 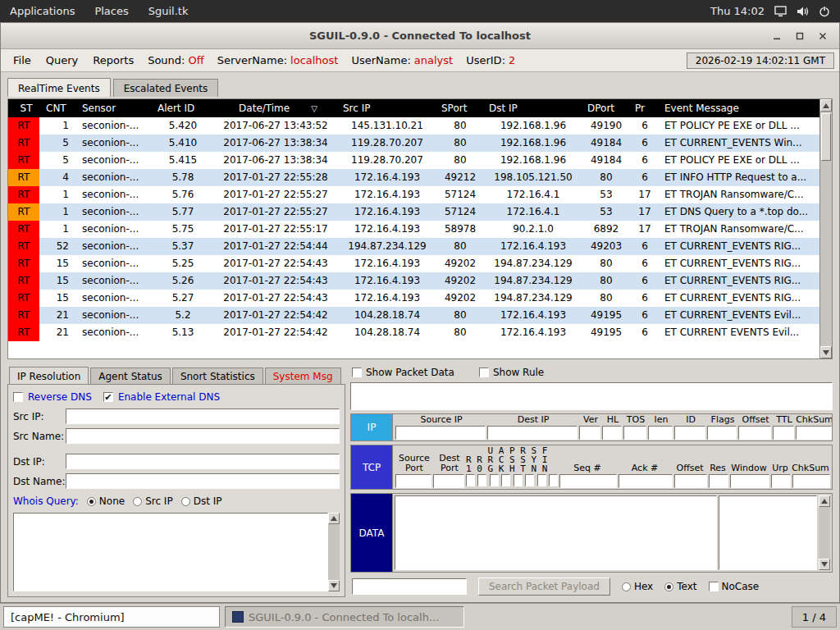 What do you see at coordinates (153, 501) in the screenshot?
I see `whois-src-ip-radio: Src IP` at bounding box center [153, 501].